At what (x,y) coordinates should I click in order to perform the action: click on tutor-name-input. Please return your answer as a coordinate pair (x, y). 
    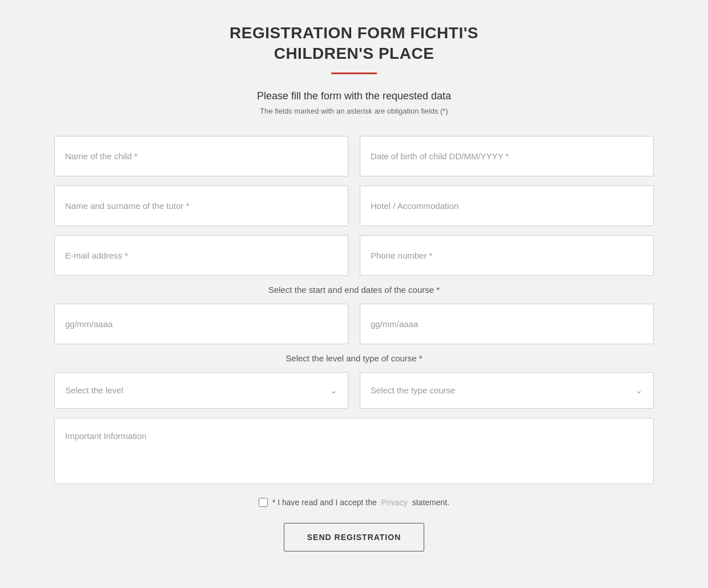
    Looking at the image, I should click on (201, 206).